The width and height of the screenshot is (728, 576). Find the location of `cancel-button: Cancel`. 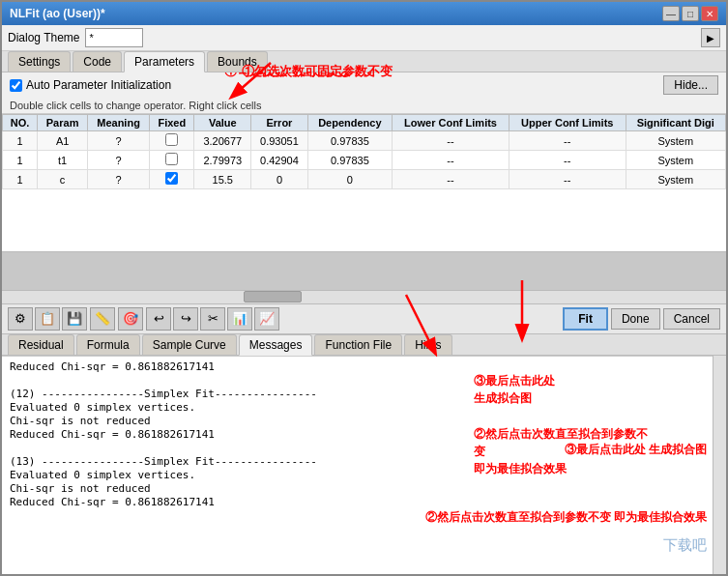

cancel-button: Cancel is located at coordinates (692, 319).